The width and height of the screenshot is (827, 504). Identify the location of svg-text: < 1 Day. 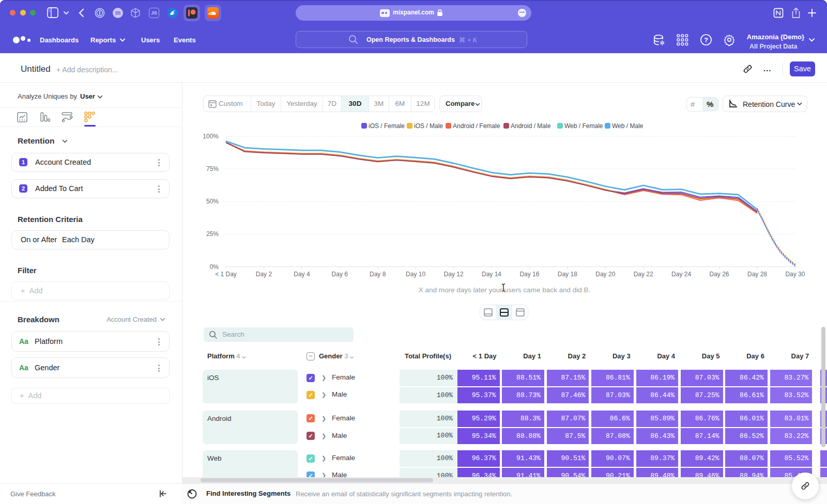
(226, 274).